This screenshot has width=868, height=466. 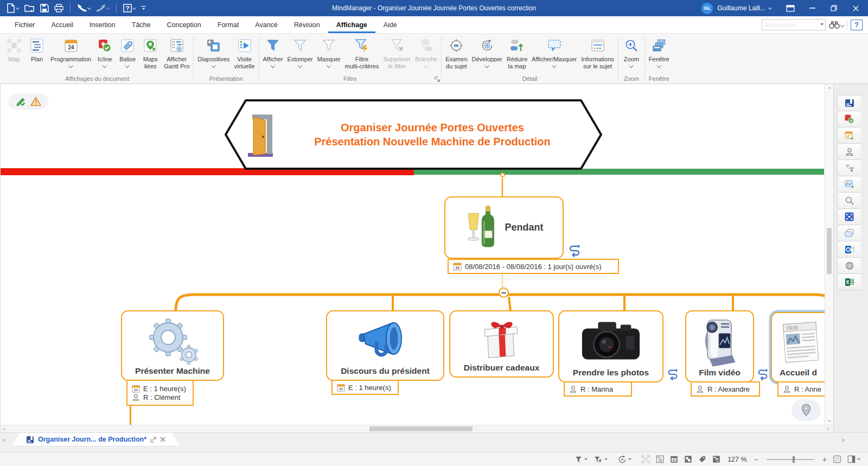 I want to click on ribbon-button-afficher-masquer: Afficher/Masquer, so click(x=554, y=51).